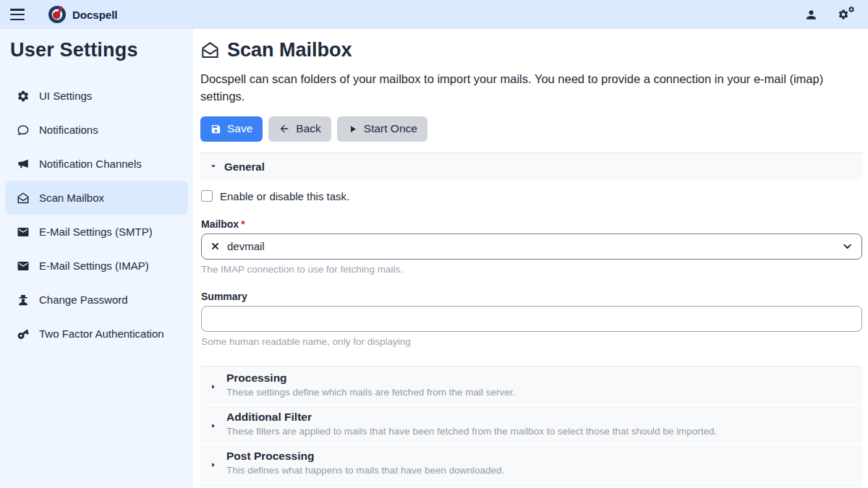 Image resolution: width=868 pixels, height=488 pixels. I want to click on toolbar: Save Back Start Once, so click(531, 129).